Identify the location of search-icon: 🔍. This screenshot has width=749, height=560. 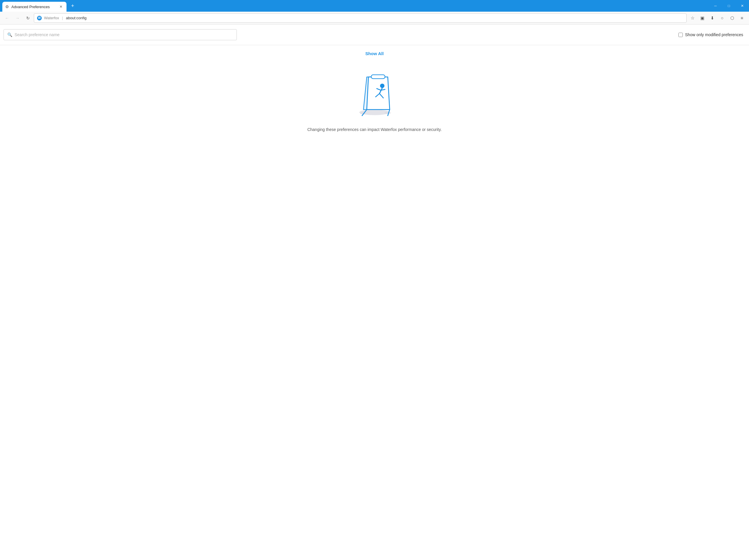
(10, 35).